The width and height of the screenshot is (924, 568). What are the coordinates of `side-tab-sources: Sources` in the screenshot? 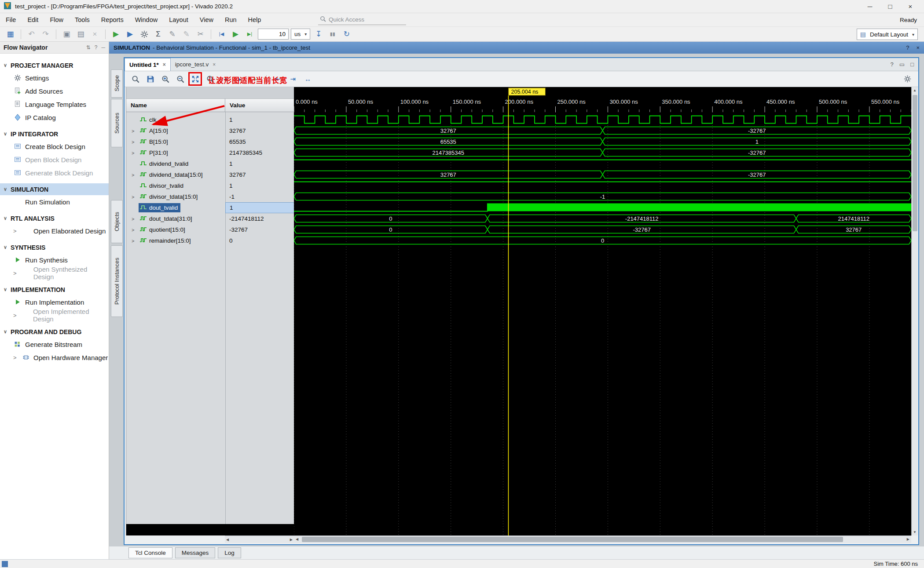 It's located at (117, 123).